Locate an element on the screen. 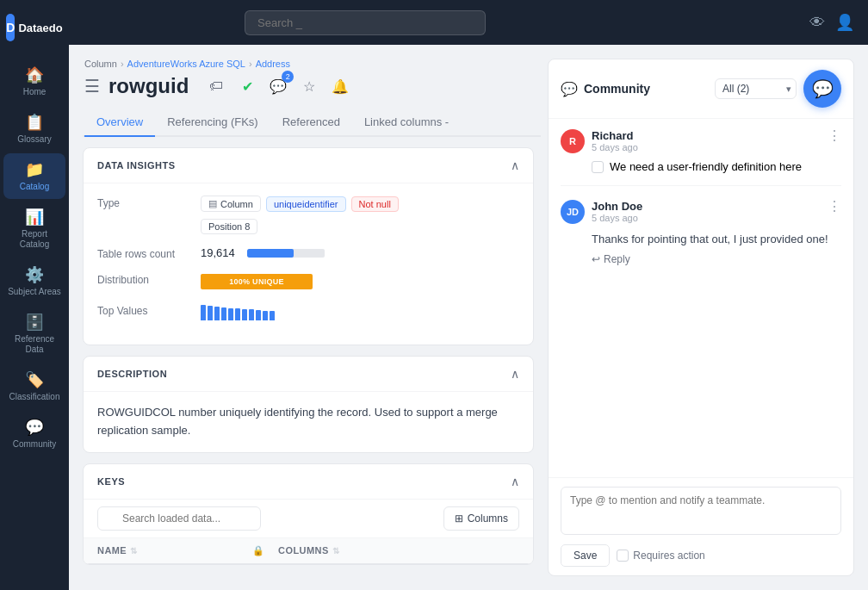 Image resolution: width=868 pixels, height=590 pixels. rows-progress-bar is located at coordinates (286, 253).